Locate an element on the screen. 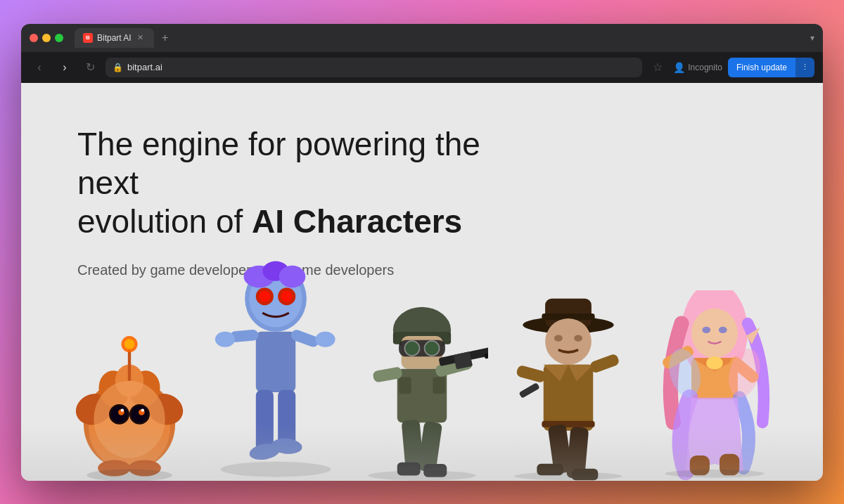 The width and height of the screenshot is (844, 504). tab-bar-collapse: ▾ is located at coordinates (812, 38).